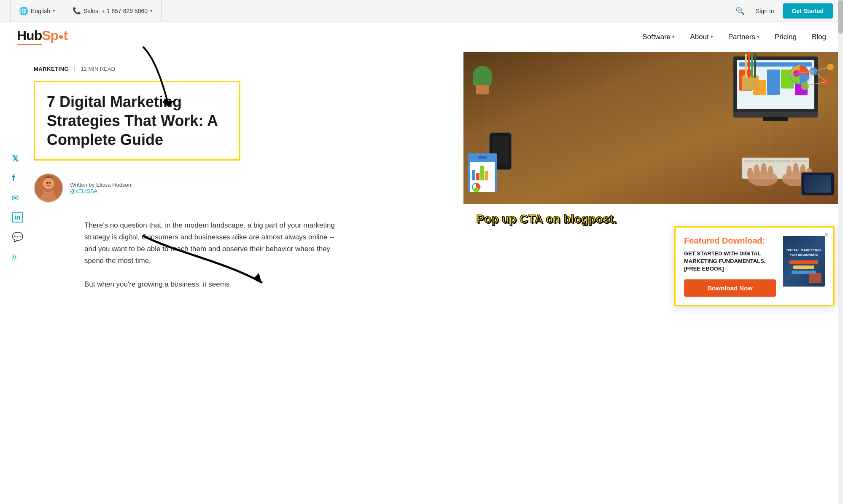  Describe the element at coordinates (100, 191) in the screenshot. I see `author-handle: @xELISSA` at that location.